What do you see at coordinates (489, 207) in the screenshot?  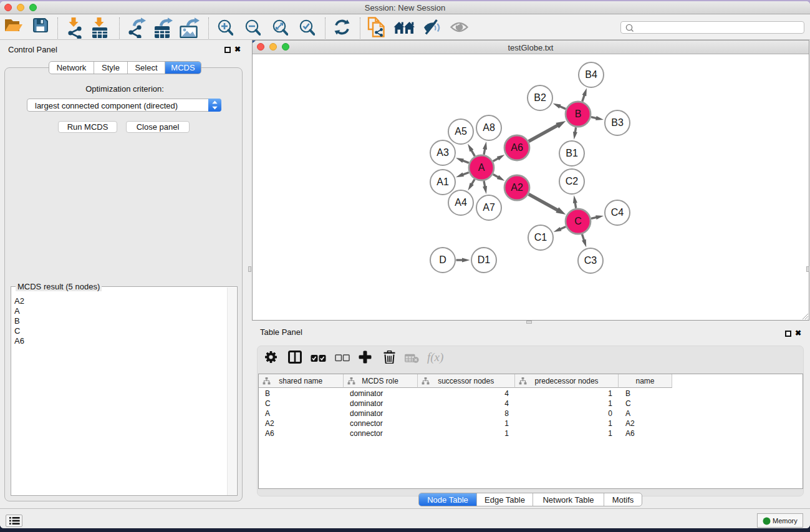 I see `svg-text: A7` at bounding box center [489, 207].